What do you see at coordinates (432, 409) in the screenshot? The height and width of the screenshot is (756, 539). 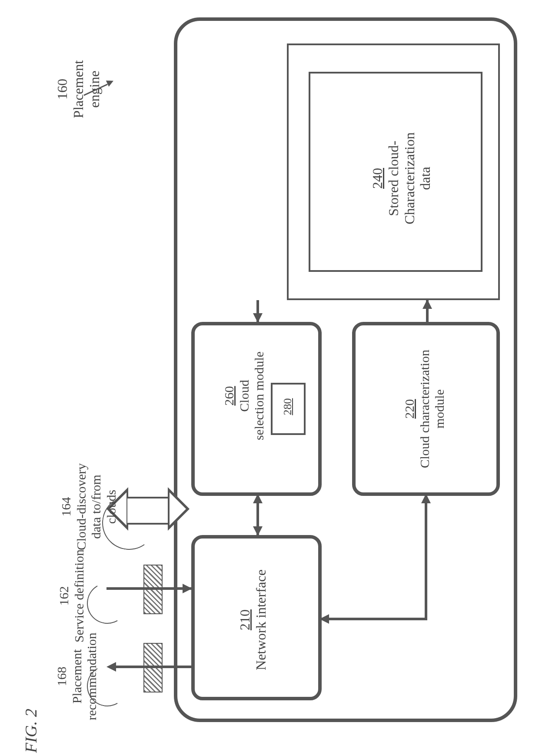 I see `node-220-label: Cloud characterization module` at bounding box center [432, 409].